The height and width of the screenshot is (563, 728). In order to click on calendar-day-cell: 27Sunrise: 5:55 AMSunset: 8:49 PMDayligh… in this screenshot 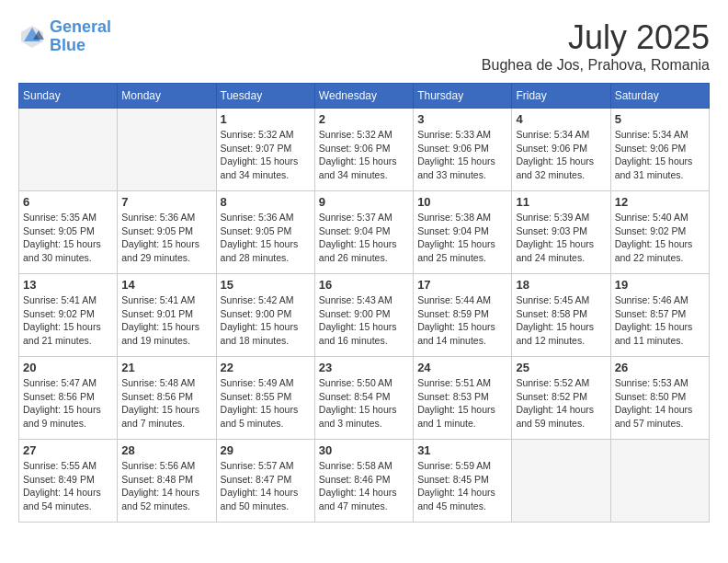, I will do `click(68, 481)`.